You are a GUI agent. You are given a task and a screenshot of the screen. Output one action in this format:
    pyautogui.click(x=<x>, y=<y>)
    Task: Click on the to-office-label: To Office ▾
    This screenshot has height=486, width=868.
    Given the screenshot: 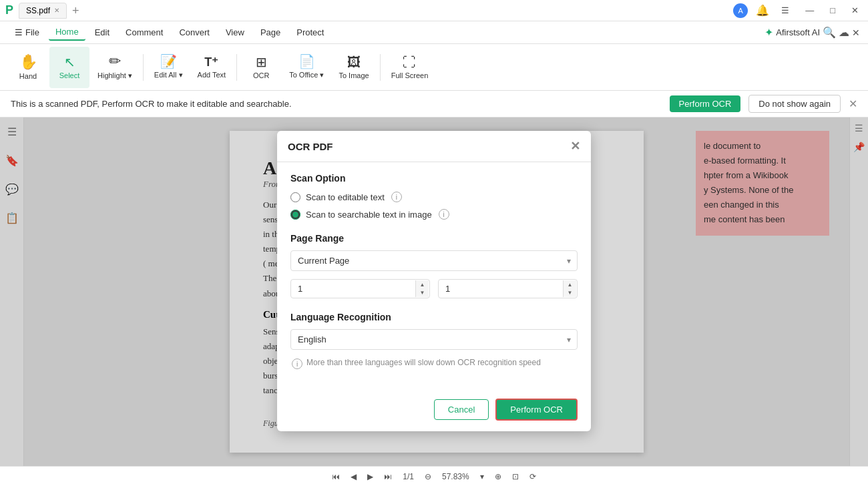 What is the action you would take?
    pyautogui.click(x=306, y=75)
    